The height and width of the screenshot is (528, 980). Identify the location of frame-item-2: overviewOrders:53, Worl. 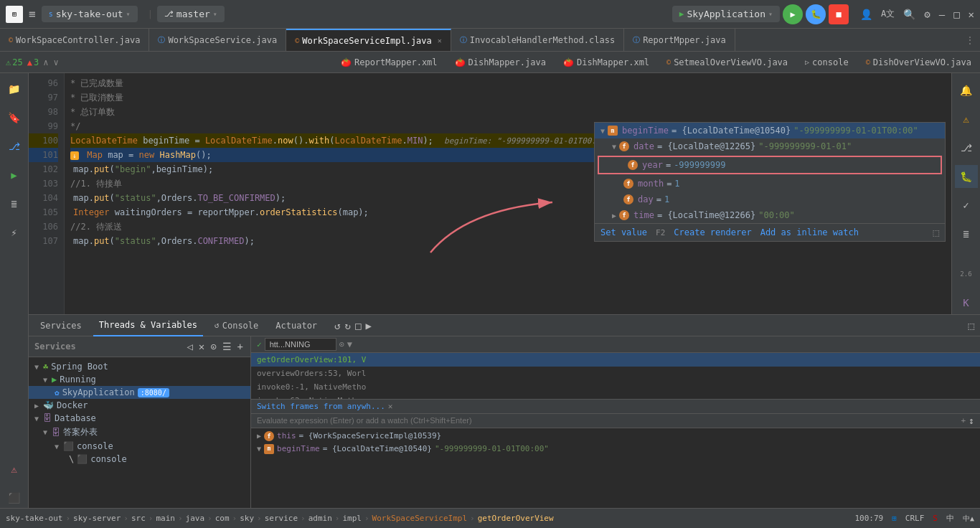
(616, 373).